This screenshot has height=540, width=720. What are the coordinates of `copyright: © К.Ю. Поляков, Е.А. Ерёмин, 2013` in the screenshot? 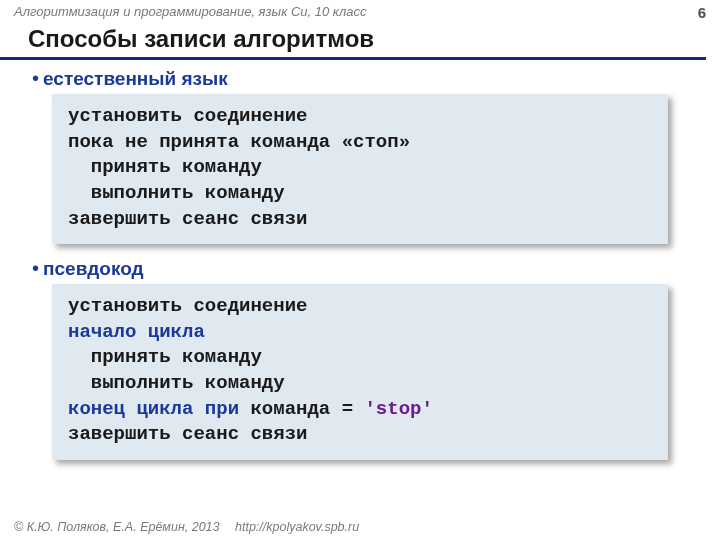 It's located at (117, 527).